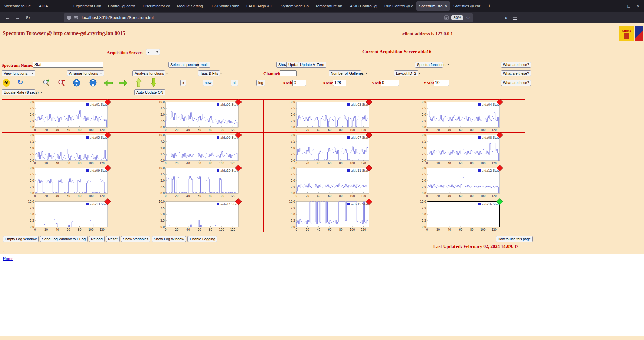 The width and height of the screenshot is (644, 340). Describe the element at coordinates (191, 6) in the screenshot. I see `browser-tab-5: Module Setting` at that location.